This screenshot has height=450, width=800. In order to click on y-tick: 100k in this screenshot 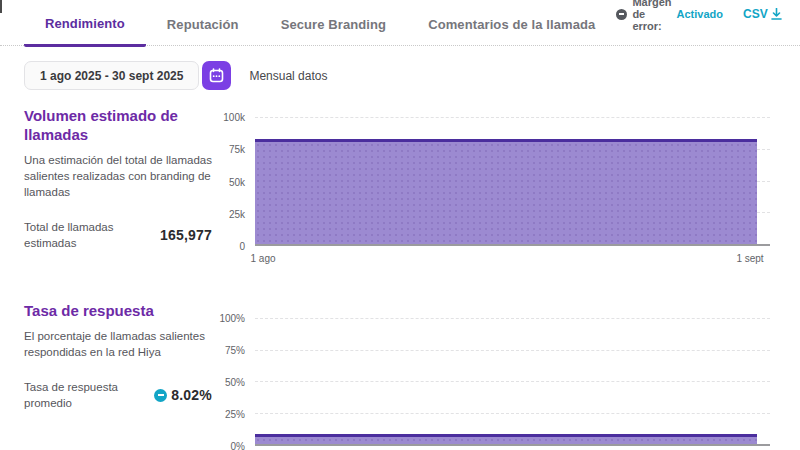, I will do `click(234, 118)`.